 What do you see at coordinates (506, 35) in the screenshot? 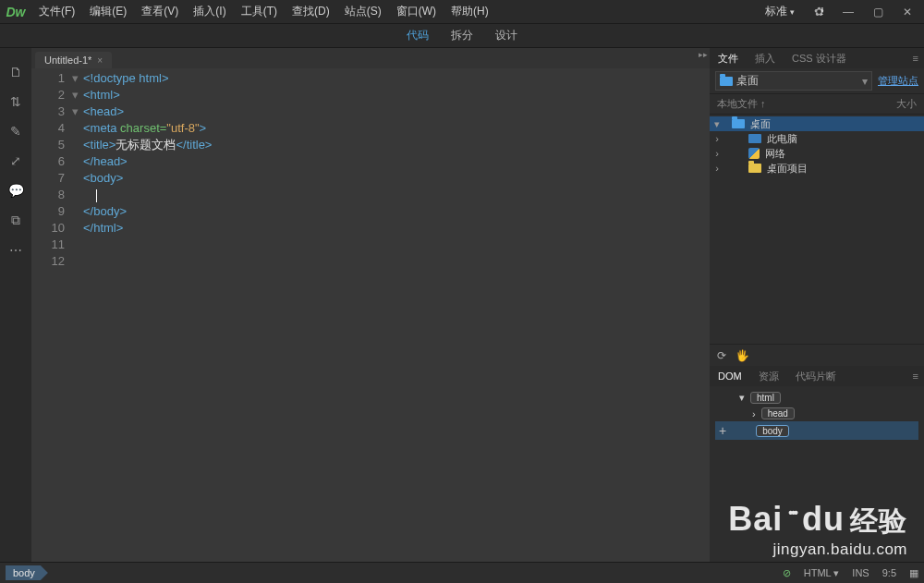
I see `view-design: 设计` at bounding box center [506, 35].